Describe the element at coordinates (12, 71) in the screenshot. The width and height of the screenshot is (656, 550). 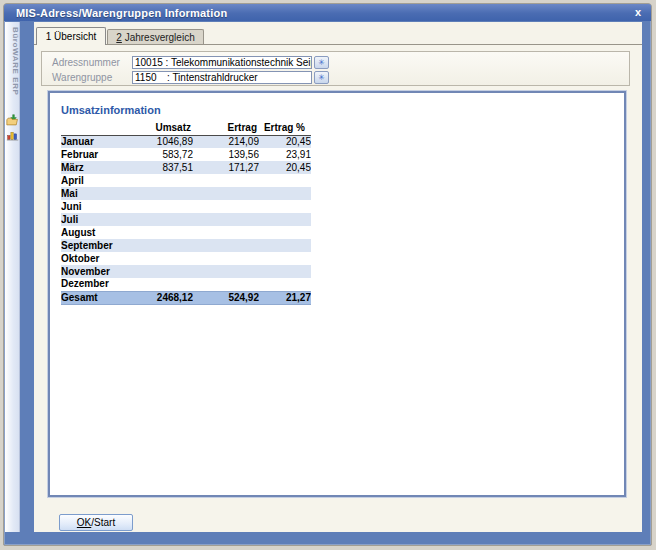
I see `brand-text: BüroWARE ERP` at that location.